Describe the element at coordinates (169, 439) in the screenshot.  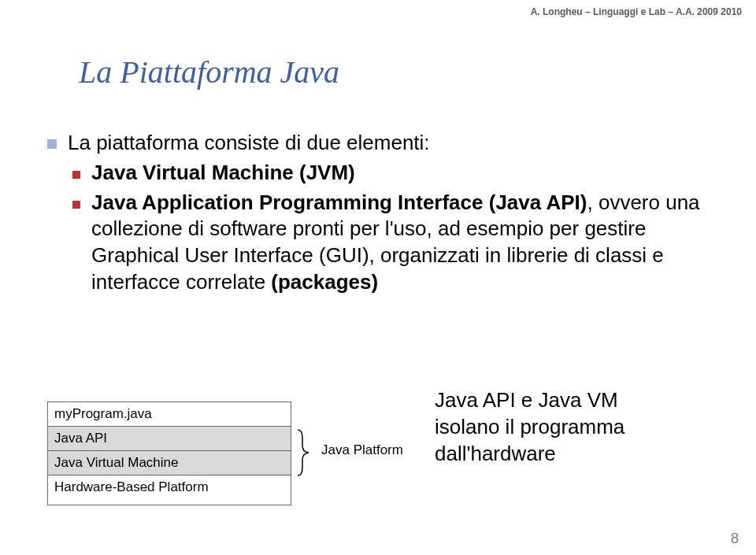
I see `diagram-row-api: Java API` at that location.